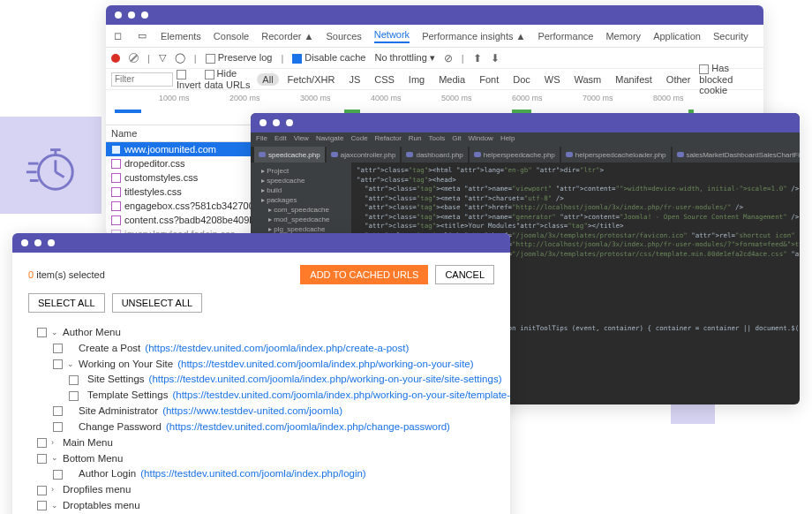 This screenshot has width=812, height=514. What do you see at coordinates (388, 140) in the screenshot?
I see `ide-menu-item: Refactor` at bounding box center [388, 140].